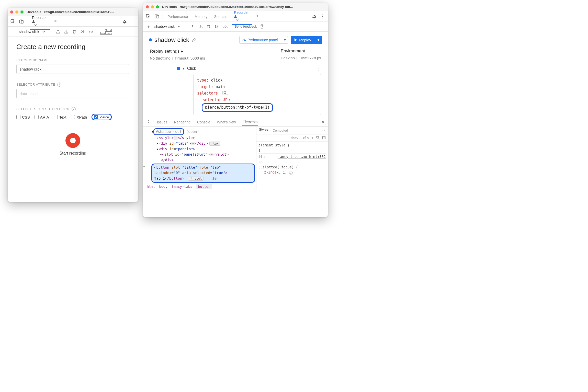 The height and width of the screenshot is (392, 588). What do you see at coordinates (291, 173) in the screenshot?
I see `info-icon: i` at bounding box center [291, 173].